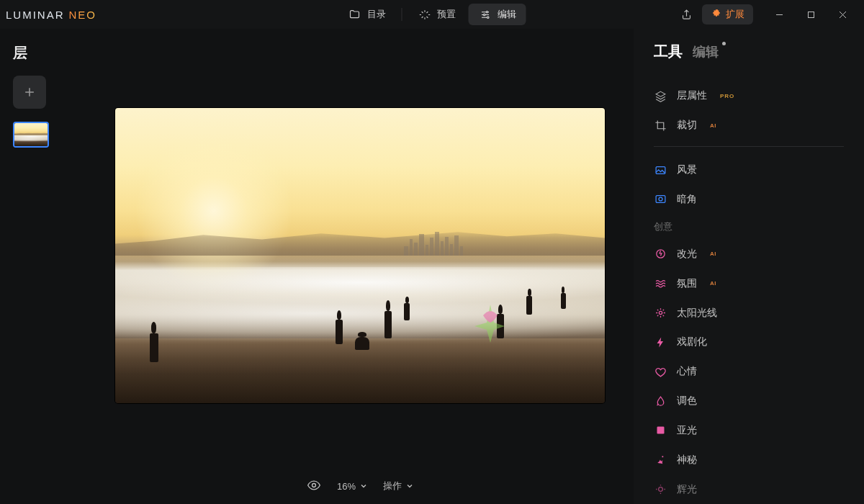 The height and width of the screenshot is (504, 864). I want to click on tool-label: 神秘, so click(687, 460).